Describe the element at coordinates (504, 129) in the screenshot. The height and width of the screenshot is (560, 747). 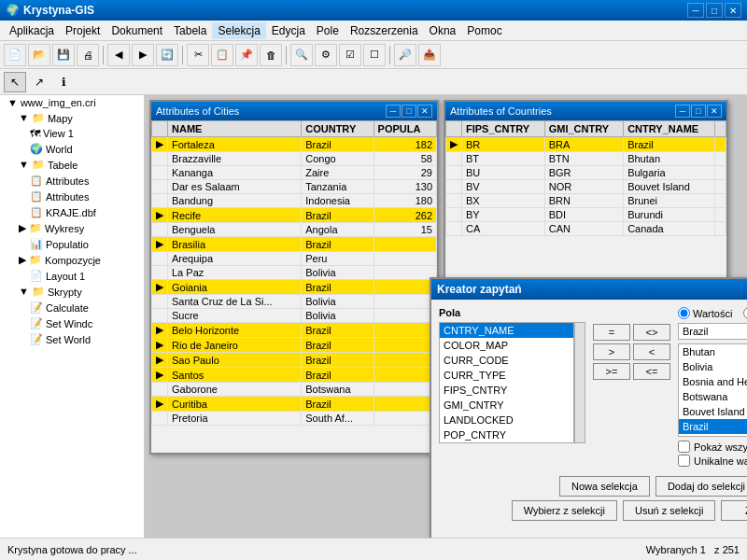
I see `countries-col-fips: FIPS_CNTRY` at that location.